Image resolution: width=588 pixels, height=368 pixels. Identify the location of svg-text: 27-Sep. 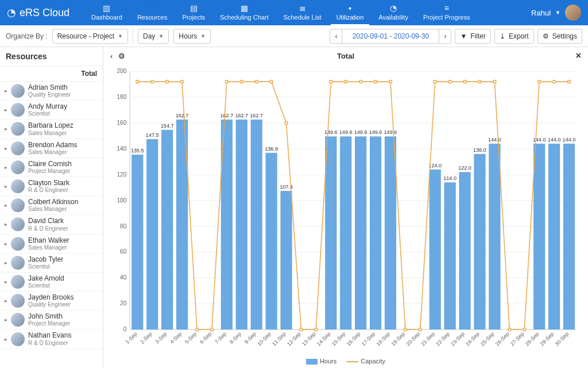
(517, 339).